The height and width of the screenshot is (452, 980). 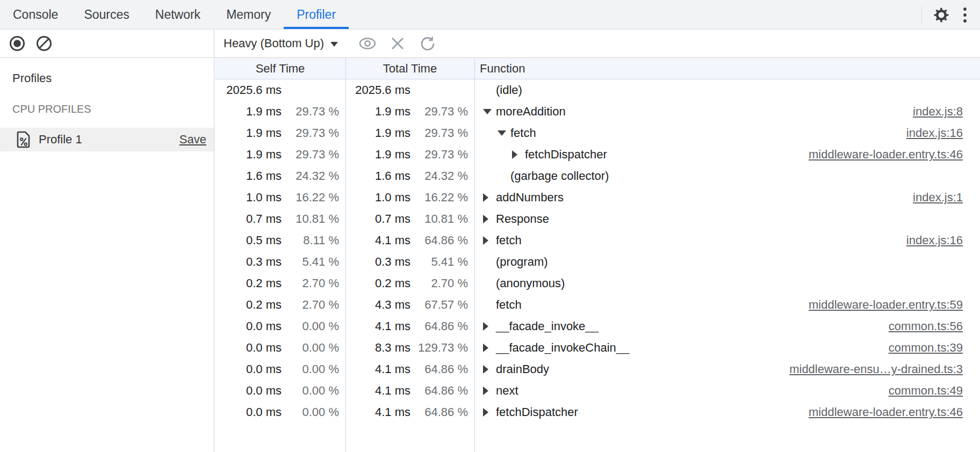 I want to click on self-time-cell: 1.9 ms 29.73 %, so click(x=280, y=133).